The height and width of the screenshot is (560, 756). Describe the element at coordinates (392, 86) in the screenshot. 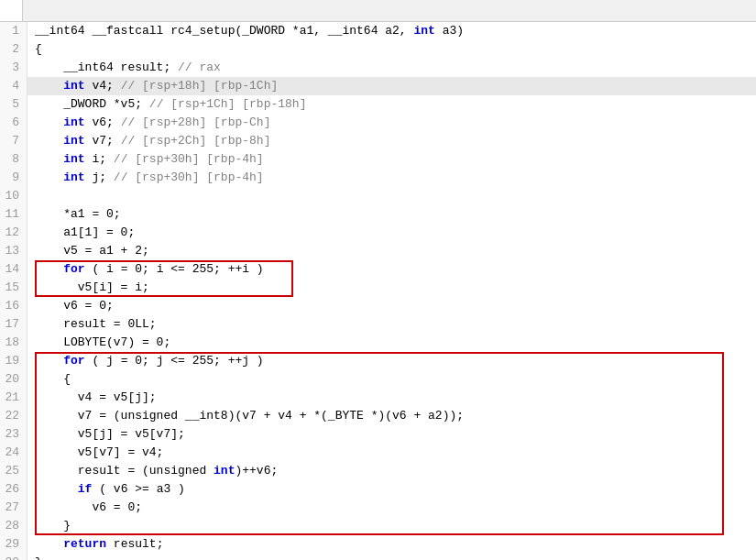

I see `line-content: int v4; // [rsp+18h] [rbp-1Ch]` at that location.